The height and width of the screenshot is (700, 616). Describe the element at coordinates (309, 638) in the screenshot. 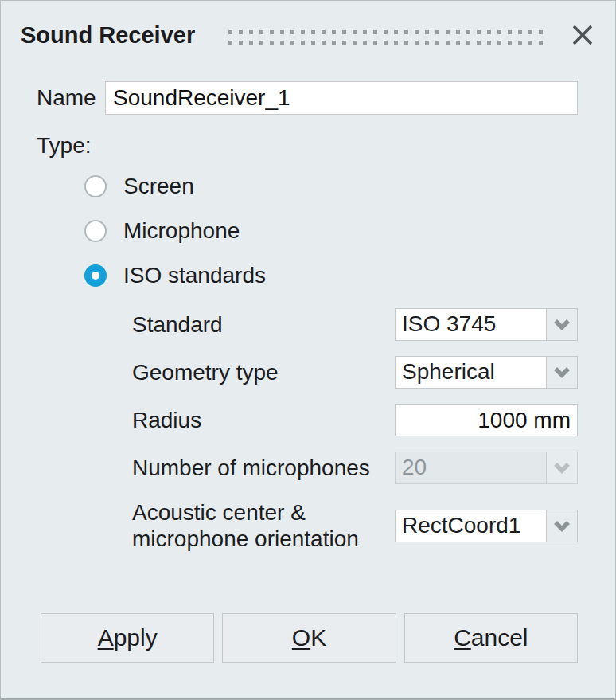

I see `ok-button: OK` at that location.